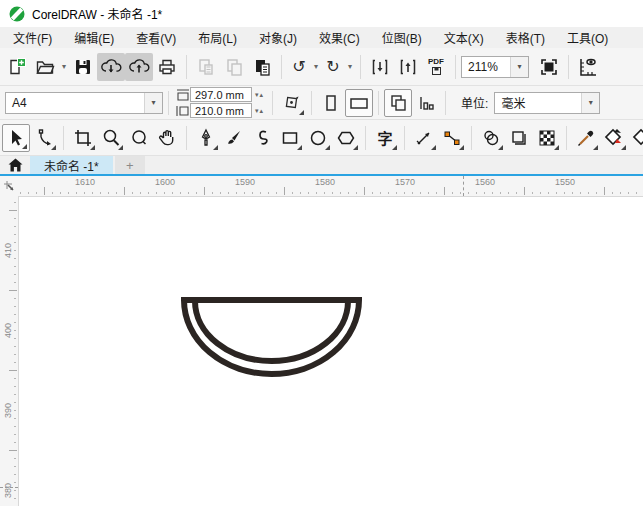 The width and height of the screenshot is (643, 506). Describe the element at coordinates (380, 67) in the screenshot. I see `import-button` at that location.